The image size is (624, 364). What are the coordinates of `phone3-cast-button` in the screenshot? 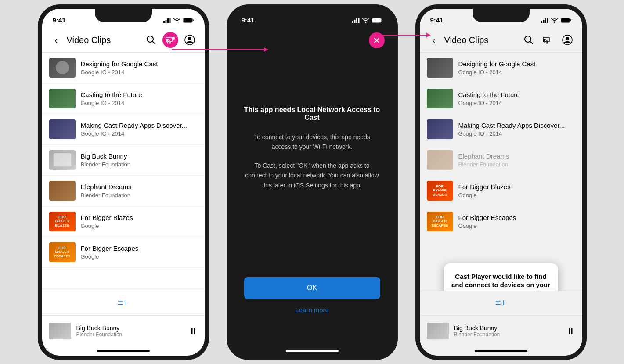 It's located at (548, 40).